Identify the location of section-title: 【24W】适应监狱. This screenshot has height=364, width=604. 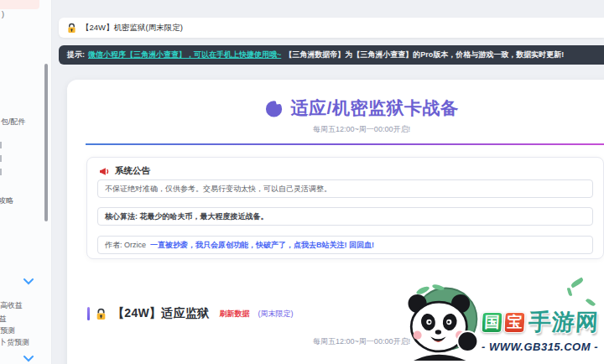
(161, 314).